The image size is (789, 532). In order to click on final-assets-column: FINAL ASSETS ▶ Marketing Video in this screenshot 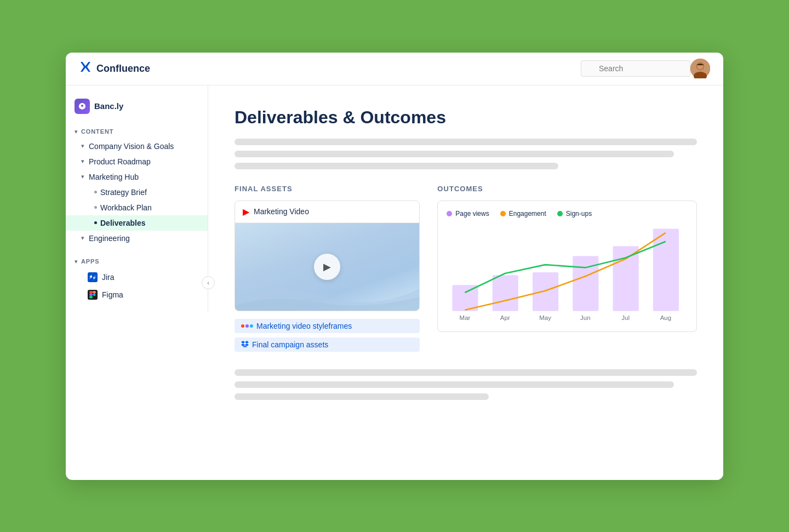, I will do `click(327, 268)`.